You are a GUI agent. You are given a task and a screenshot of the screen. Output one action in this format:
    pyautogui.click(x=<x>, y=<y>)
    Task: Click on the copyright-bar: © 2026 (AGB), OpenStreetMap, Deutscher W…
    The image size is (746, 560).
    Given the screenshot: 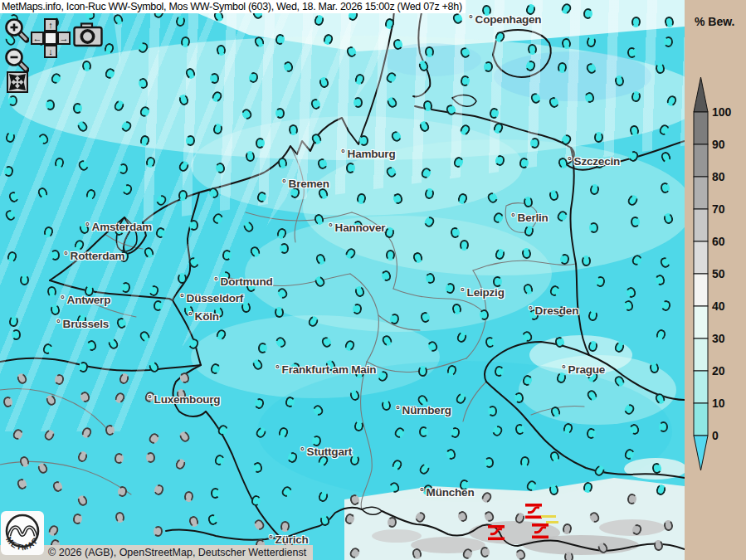 What is the action you would take?
    pyautogui.click(x=156, y=553)
    